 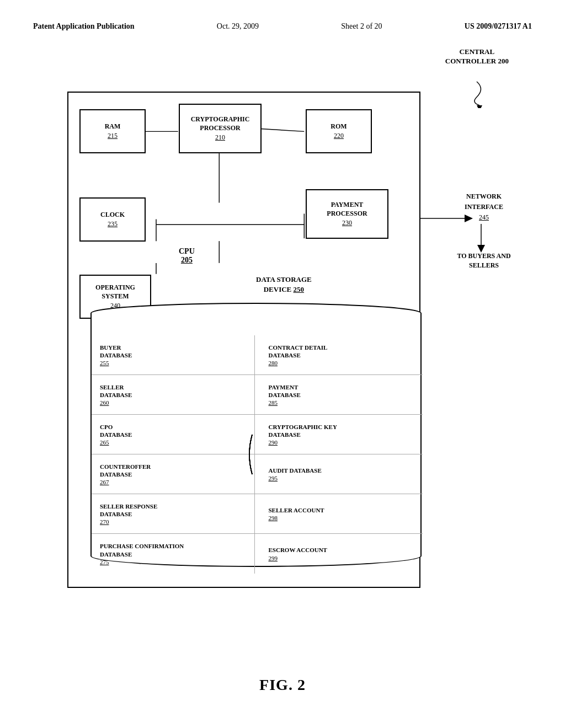 What do you see at coordinates (220, 138) in the screenshot?
I see `crypto-number: 210` at bounding box center [220, 138].